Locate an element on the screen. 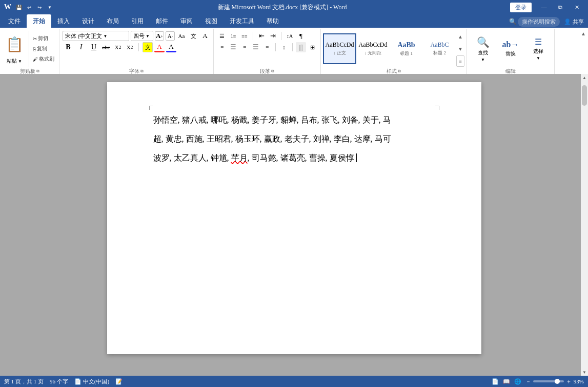  style-no-spacing-preview: AaBbCcDd is located at coordinates (373, 45).